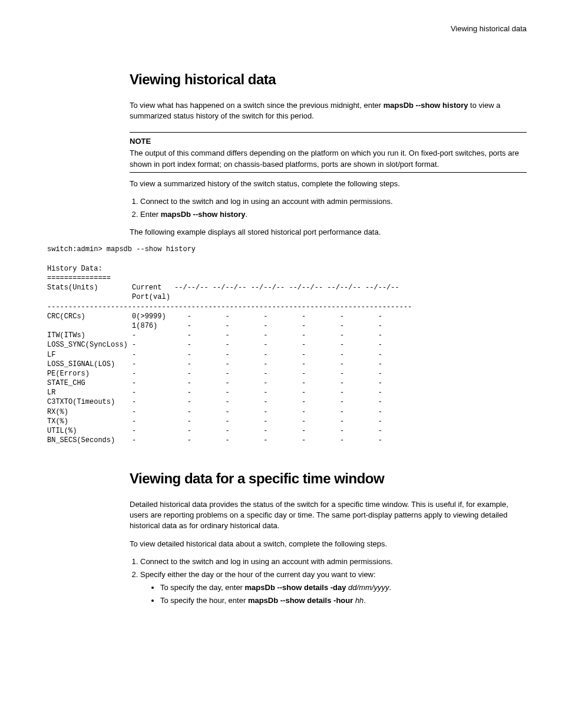  I want to click on steps-list-2: Connect to the switch and log in using a…, so click(328, 581).